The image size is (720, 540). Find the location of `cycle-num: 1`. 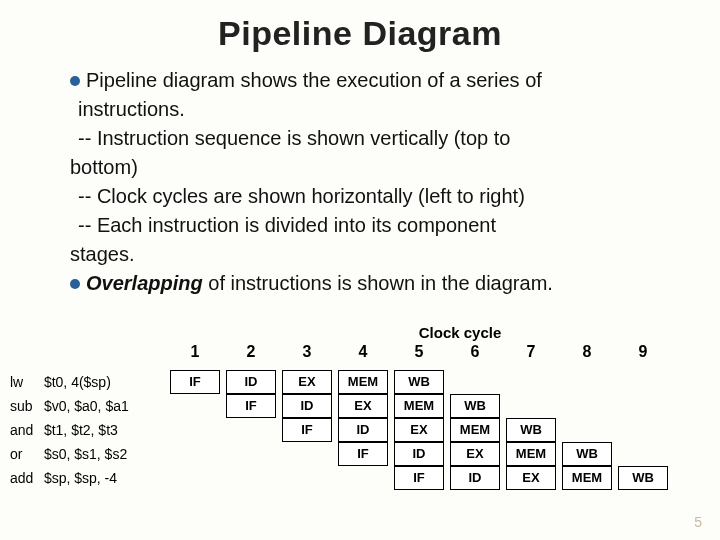

cycle-num: 1 is located at coordinates (195, 352).